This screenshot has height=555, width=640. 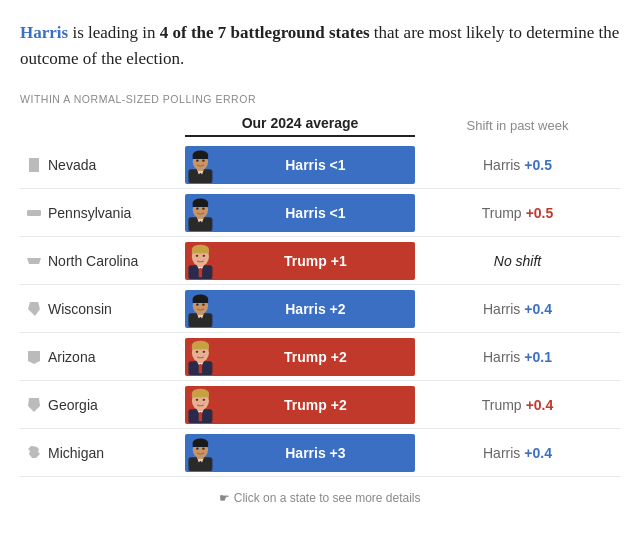 What do you see at coordinates (320, 165) in the screenshot?
I see `table-row: Nevada Harris <1 Harris +0.5` at bounding box center [320, 165].